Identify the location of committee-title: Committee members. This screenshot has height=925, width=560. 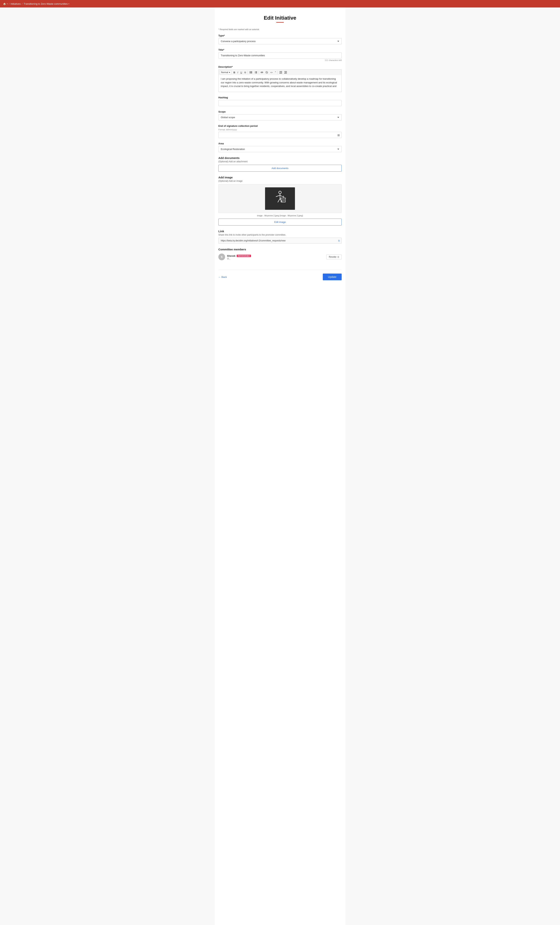
(280, 249).